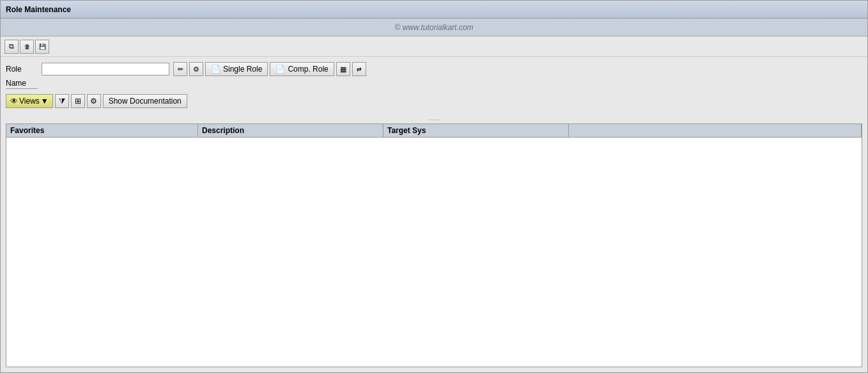 Image resolution: width=868 pixels, height=373 pixels. Describe the element at coordinates (180, 69) in the screenshot. I see `edit-button: ✏` at that location.